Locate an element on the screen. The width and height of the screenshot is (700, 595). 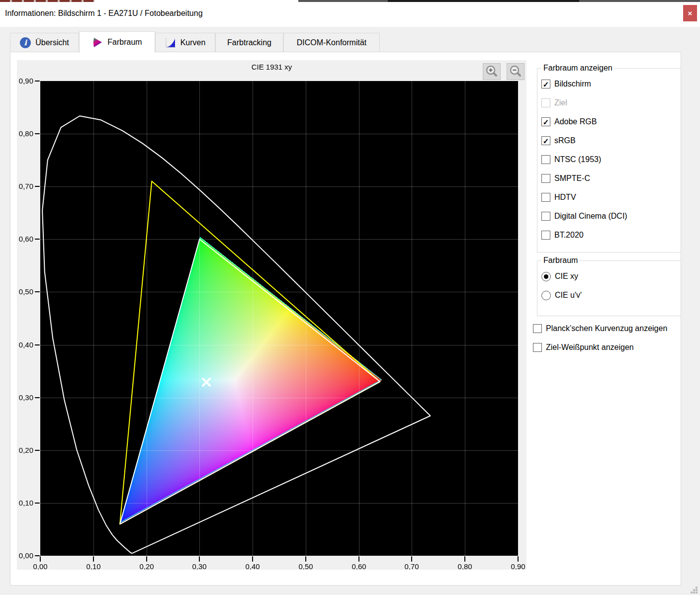
checkbox-label: Bildschirm is located at coordinates (573, 84).